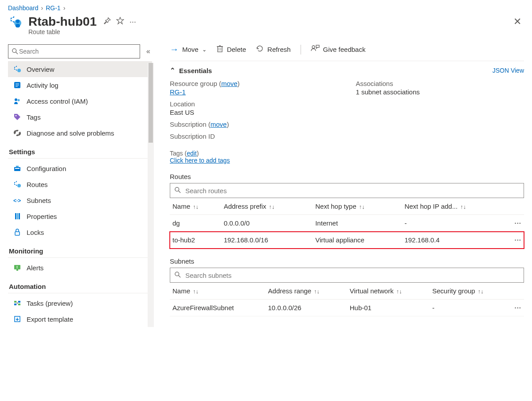 This screenshot has height=401, width=532. What do you see at coordinates (267, 223) in the screenshot?
I see `table-cell: 0.0.0.0/0` at bounding box center [267, 223].